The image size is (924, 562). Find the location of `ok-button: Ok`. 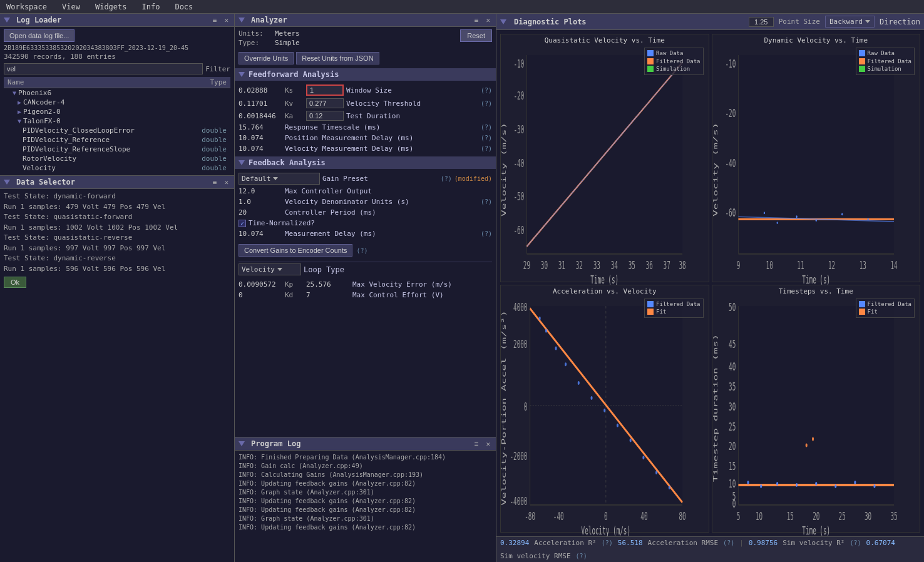

ok-button: Ok is located at coordinates (15, 282).